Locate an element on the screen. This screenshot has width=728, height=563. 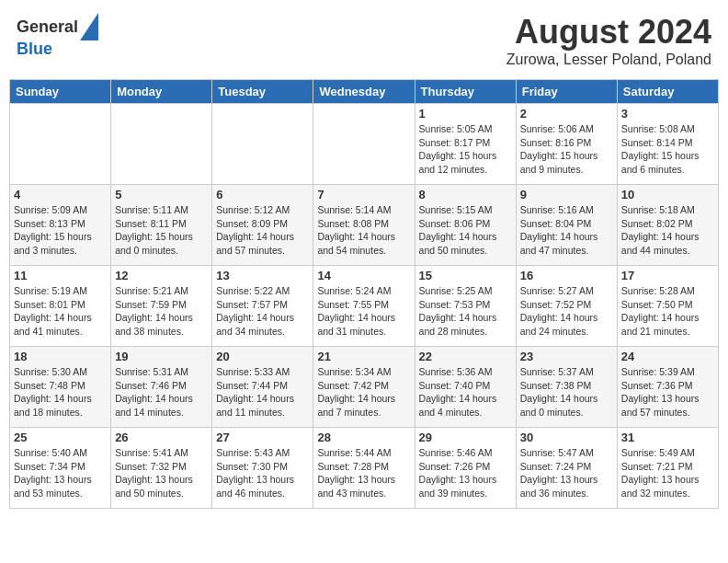
day-number: 23 is located at coordinates (566, 357).